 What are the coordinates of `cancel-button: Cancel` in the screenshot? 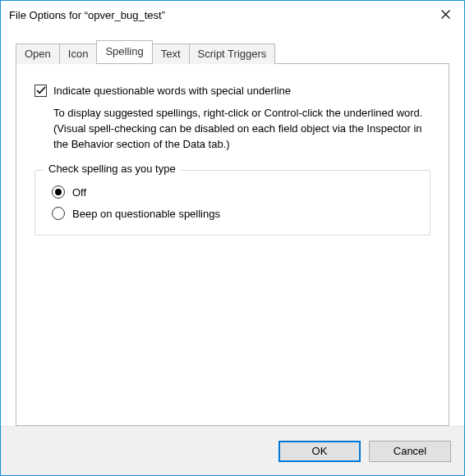 It's located at (410, 451).